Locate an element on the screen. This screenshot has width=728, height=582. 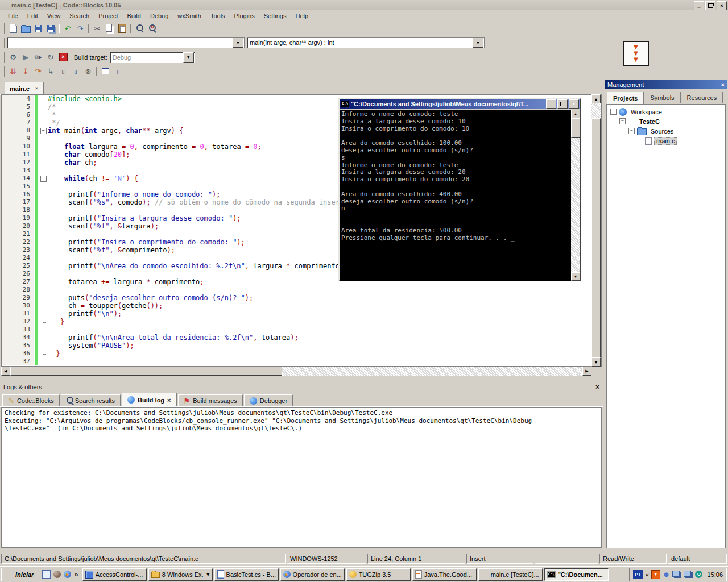
console-vscrollbar: ▲ ▼ is located at coordinates (576, 196).